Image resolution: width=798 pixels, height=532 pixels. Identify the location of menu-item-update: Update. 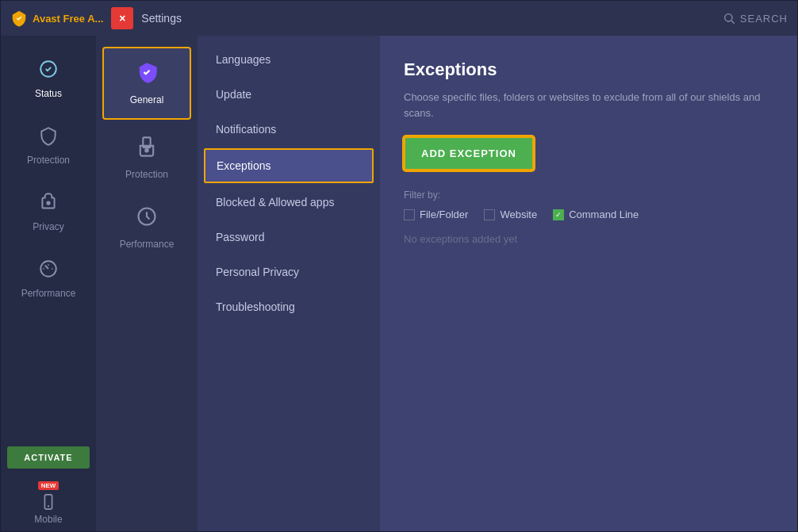
(289, 94).